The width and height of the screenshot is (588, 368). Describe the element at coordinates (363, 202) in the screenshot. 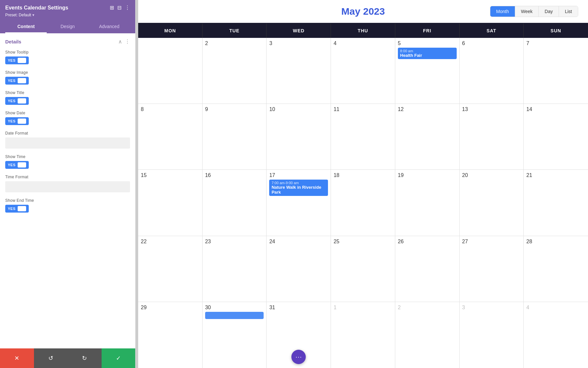

I see `calendar-cell-w3-4: 18` at that location.